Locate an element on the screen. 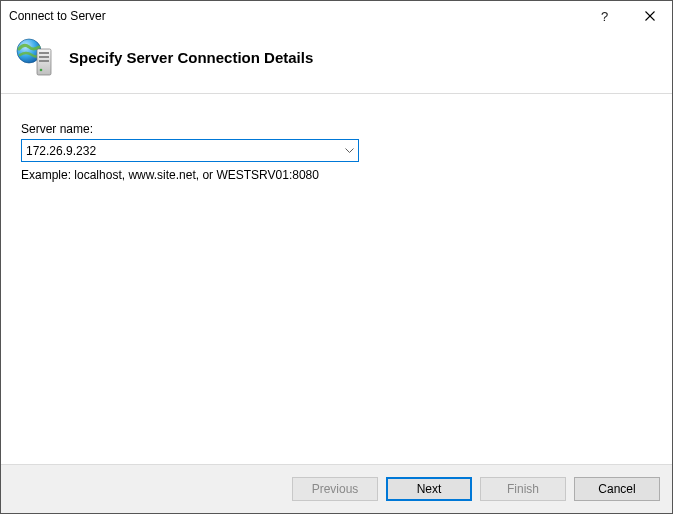 The height and width of the screenshot is (514, 673). window-title: Connect to Server is located at coordinates (296, 16).